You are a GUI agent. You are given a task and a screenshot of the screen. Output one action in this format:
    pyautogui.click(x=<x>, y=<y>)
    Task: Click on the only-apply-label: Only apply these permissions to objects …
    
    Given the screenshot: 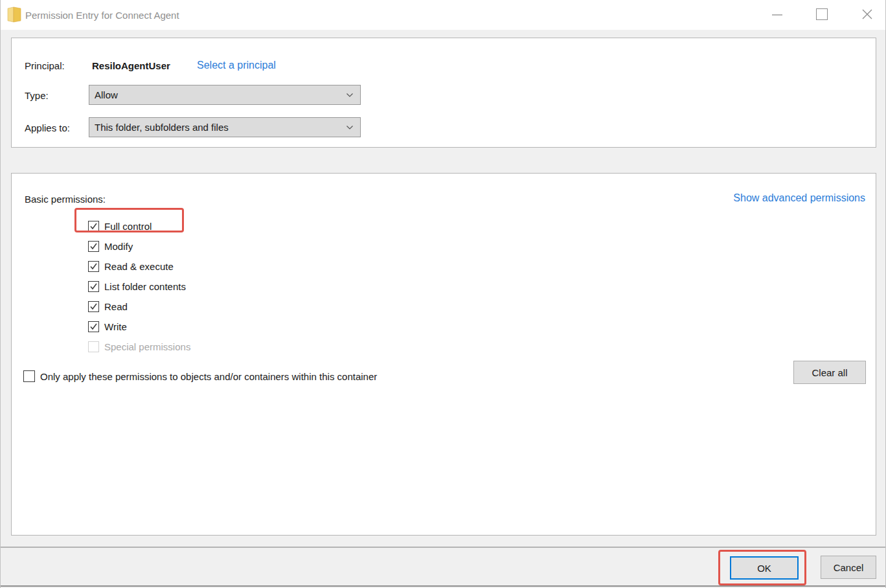 What is the action you would take?
    pyautogui.click(x=209, y=377)
    